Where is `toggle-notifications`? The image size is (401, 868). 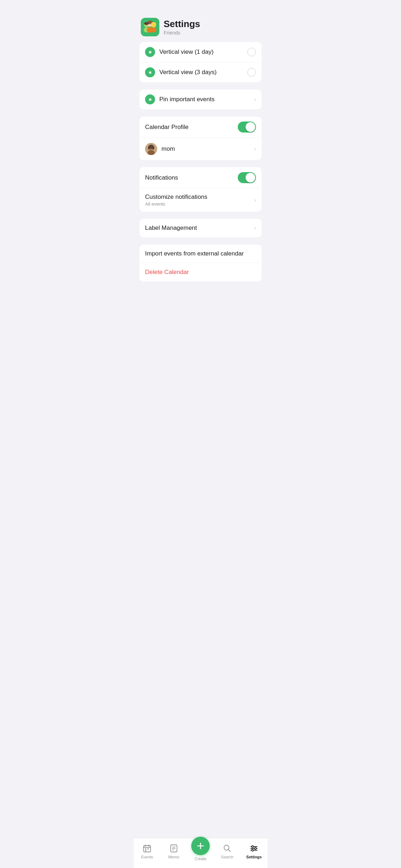
toggle-notifications is located at coordinates (247, 177).